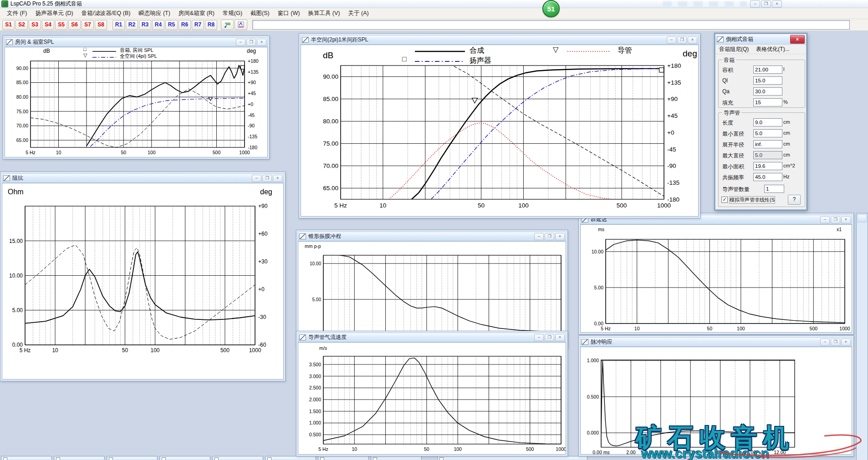  Describe the element at coordinates (260, 14) in the screenshot. I see `menu-snapshot: 截图(S)` at that location.